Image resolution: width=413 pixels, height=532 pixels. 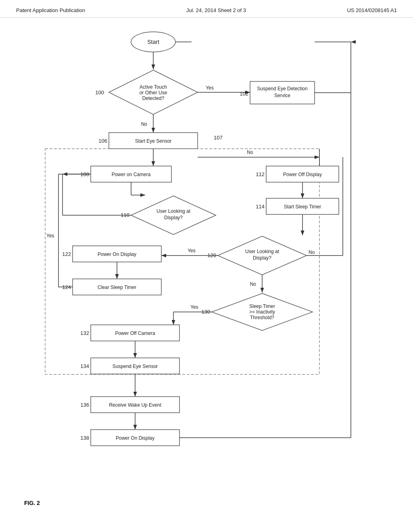 What do you see at coordinates (153, 42) in the screenshot?
I see `start-label: Start` at bounding box center [153, 42].